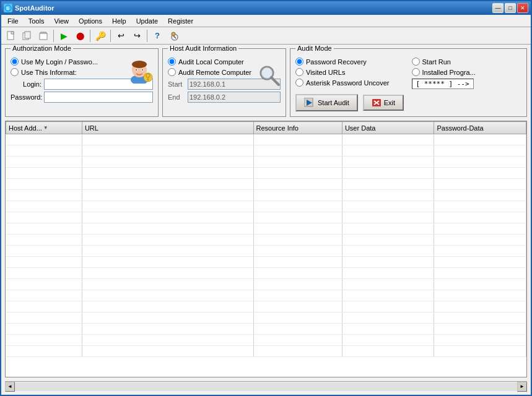  I want to click on audit-radio-installed-label: Installed Progra..., so click(449, 72).